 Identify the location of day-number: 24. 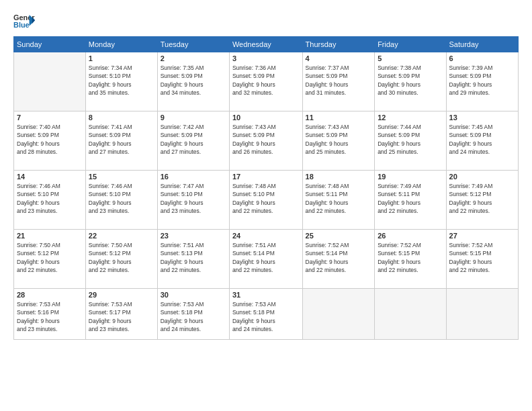
(266, 236).